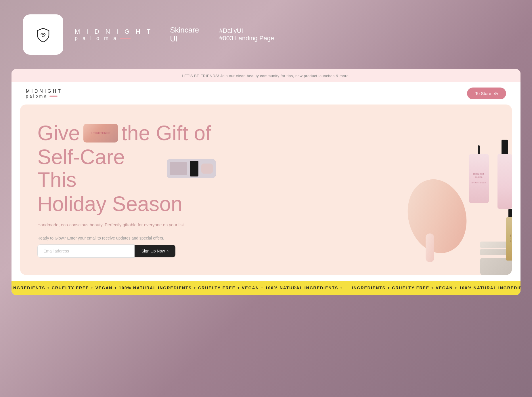 The image size is (532, 397). What do you see at coordinates (487, 93) in the screenshot?
I see `store-button: To Store 🛍` at bounding box center [487, 93].